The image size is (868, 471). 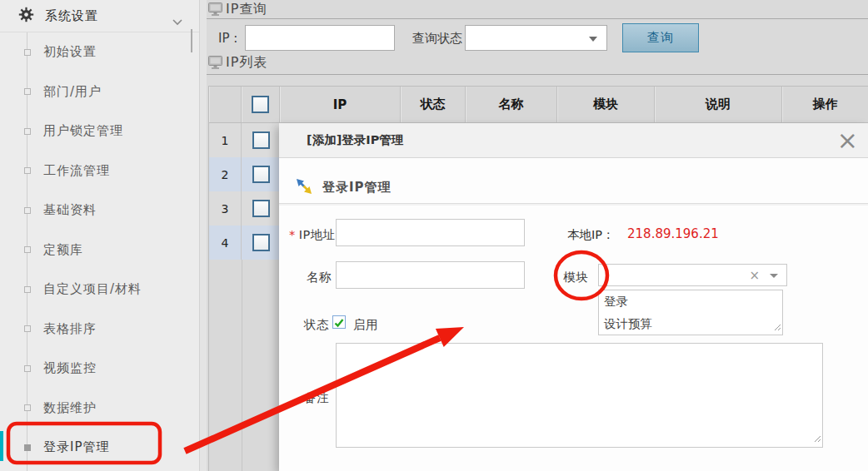 I want to click on clear-icon: ×, so click(x=755, y=275).